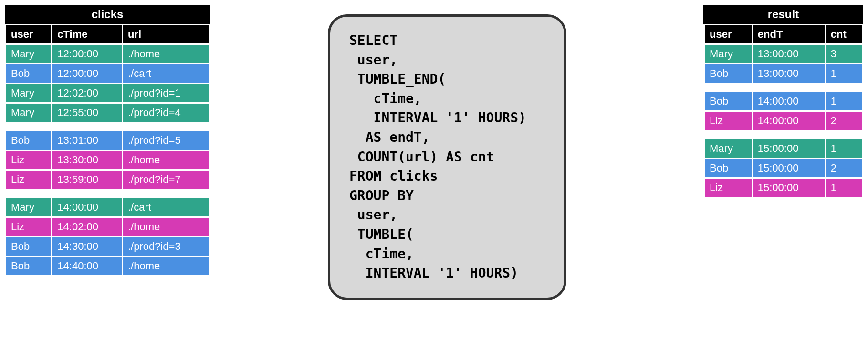  I want to click on table-row: Bob13:00:001, so click(784, 74).